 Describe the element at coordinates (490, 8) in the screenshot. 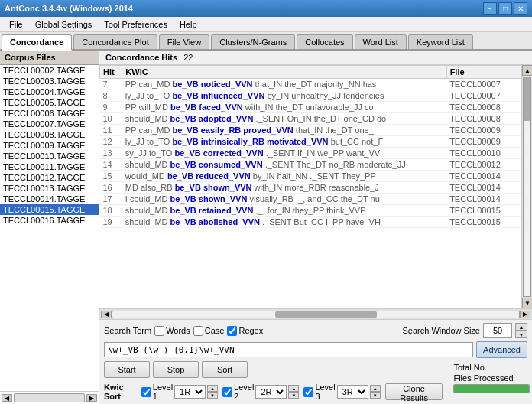

I see `minimize-button: −` at that location.